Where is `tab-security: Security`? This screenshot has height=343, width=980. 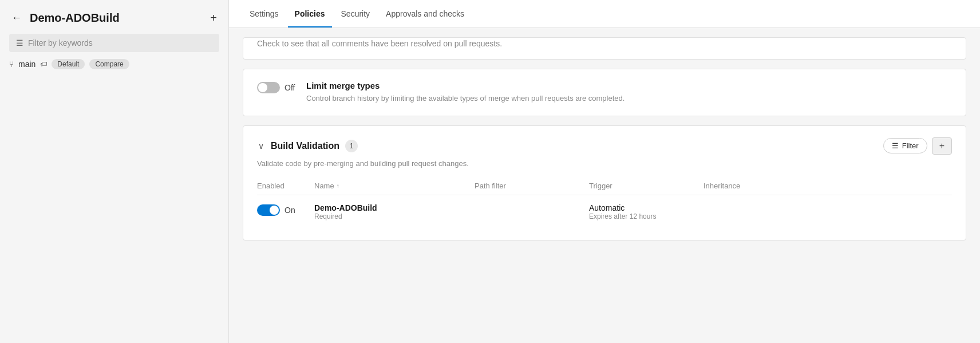
tab-security: Security is located at coordinates (356, 14).